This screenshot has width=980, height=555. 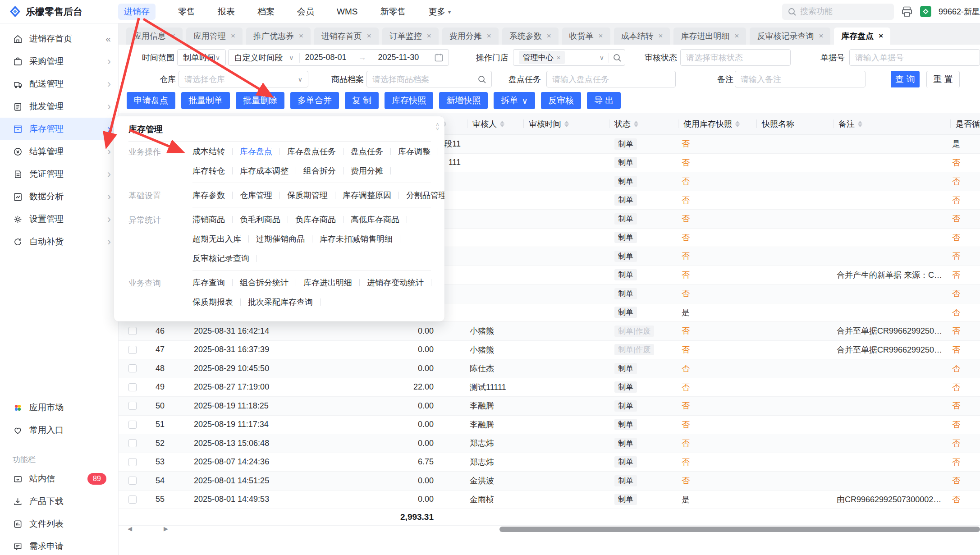 I want to click on menu-link-库存进出明细: 库存进出明细, so click(x=328, y=283).